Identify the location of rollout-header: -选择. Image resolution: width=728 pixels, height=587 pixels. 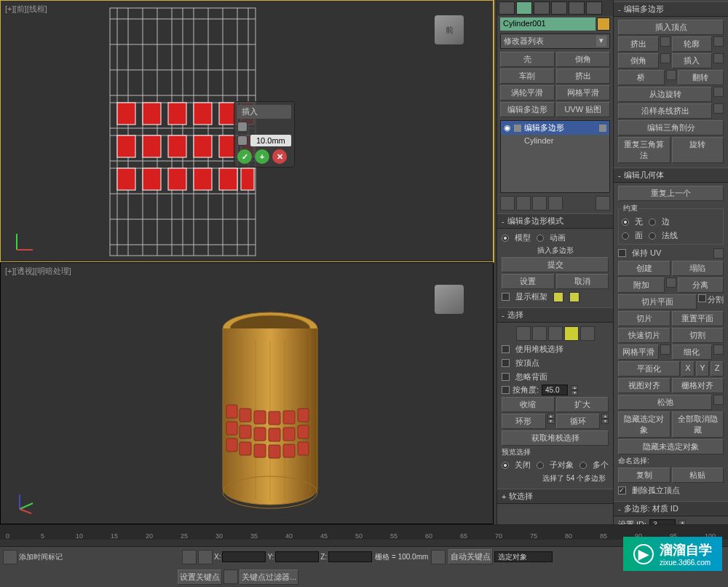
(555, 315).